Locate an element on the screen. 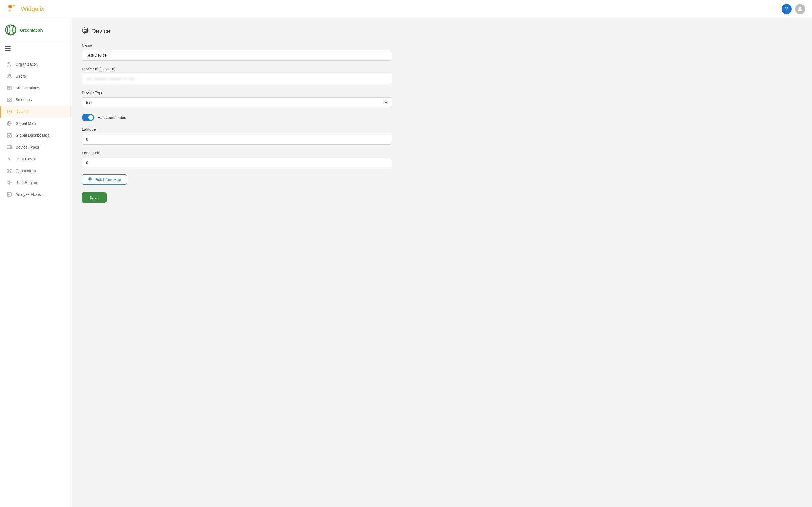 The width and height of the screenshot is (812, 507). name-field-group: Name is located at coordinates (237, 52).